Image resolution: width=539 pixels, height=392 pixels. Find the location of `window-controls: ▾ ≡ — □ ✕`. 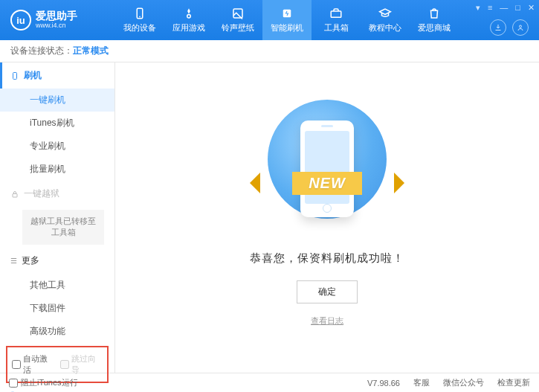

window-controls: ▾ ≡ — □ ✕ is located at coordinates (506, 7).